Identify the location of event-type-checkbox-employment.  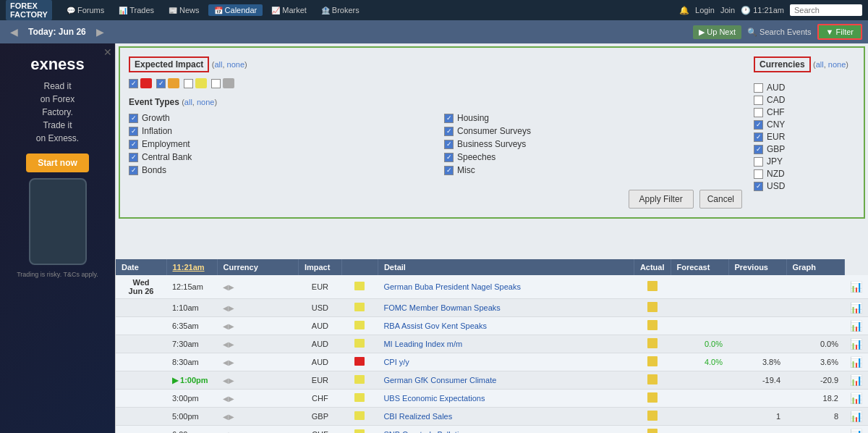
(133, 145).